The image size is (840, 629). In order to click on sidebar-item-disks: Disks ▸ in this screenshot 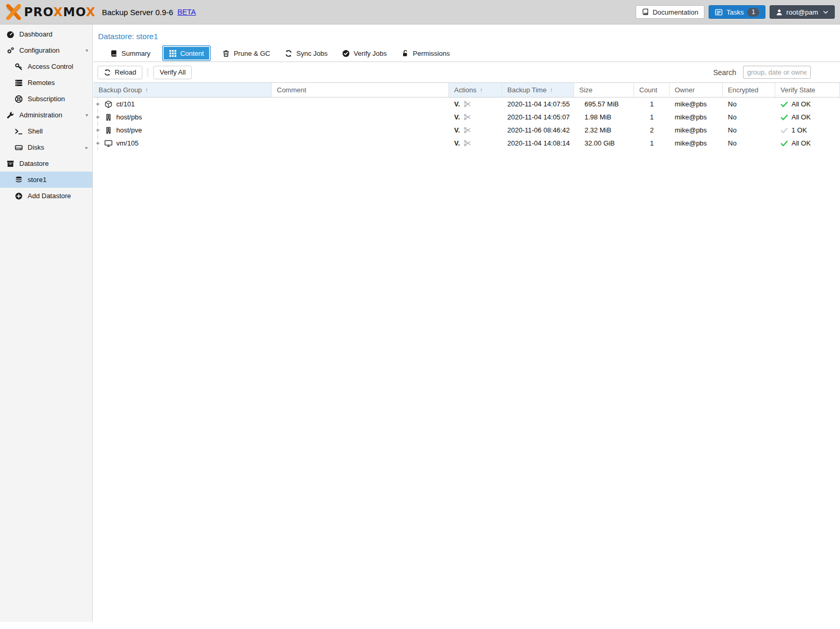, I will do `click(46, 147)`.